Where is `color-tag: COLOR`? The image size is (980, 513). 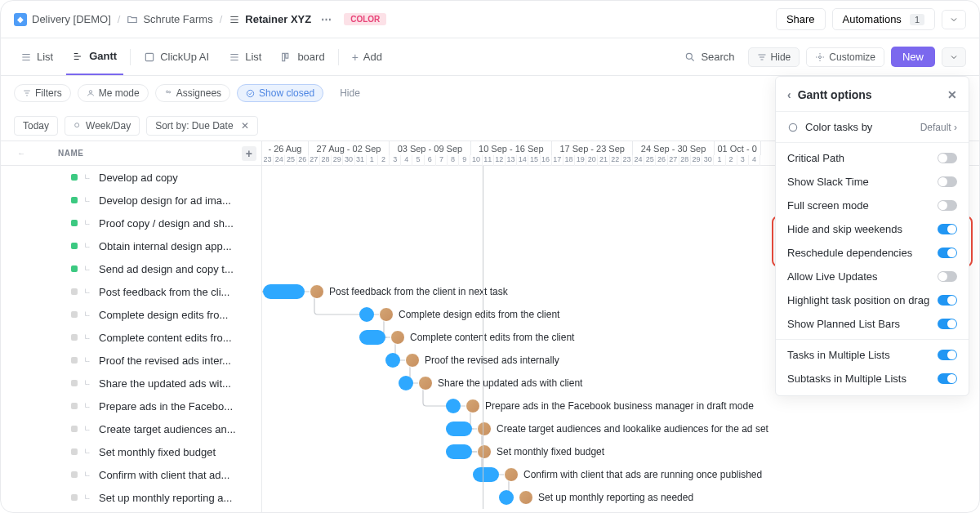
color-tag: COLOR is located at coordinates (365, 20).